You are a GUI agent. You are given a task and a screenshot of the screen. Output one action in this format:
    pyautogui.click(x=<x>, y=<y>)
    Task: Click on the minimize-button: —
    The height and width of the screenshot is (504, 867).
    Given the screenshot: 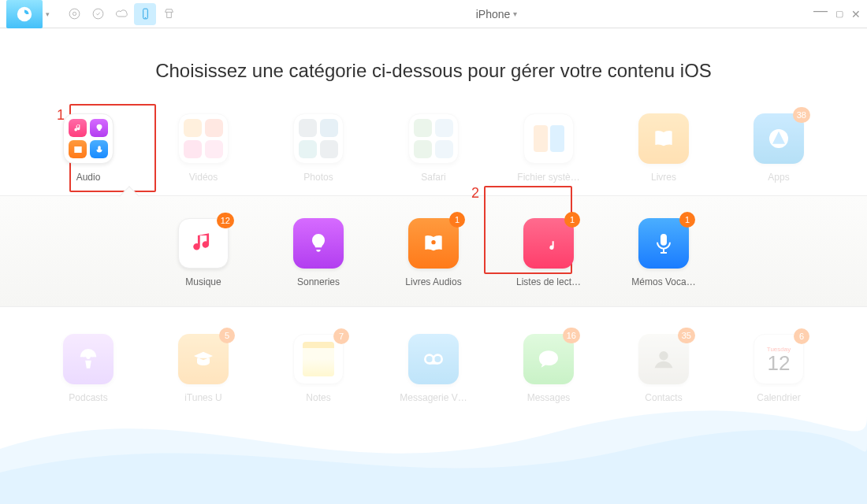 What is the action you would take?
    pyautogui.click(x=820, y=11)
    